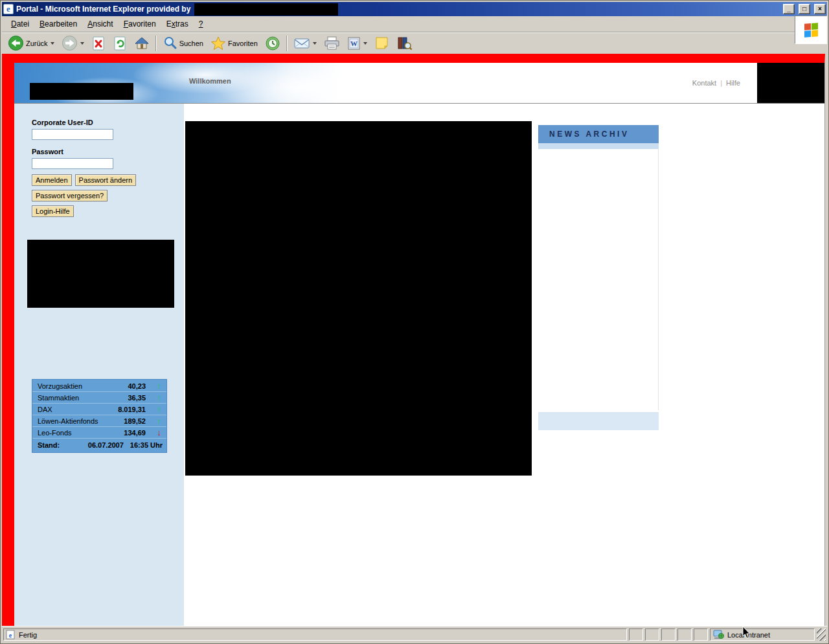 The height and width of the screenshot is (644, 829). Describe the element at coordinates (53, 211) in the screenshot. I see `login-hilfe-button: Login-Hilfe` at that location.